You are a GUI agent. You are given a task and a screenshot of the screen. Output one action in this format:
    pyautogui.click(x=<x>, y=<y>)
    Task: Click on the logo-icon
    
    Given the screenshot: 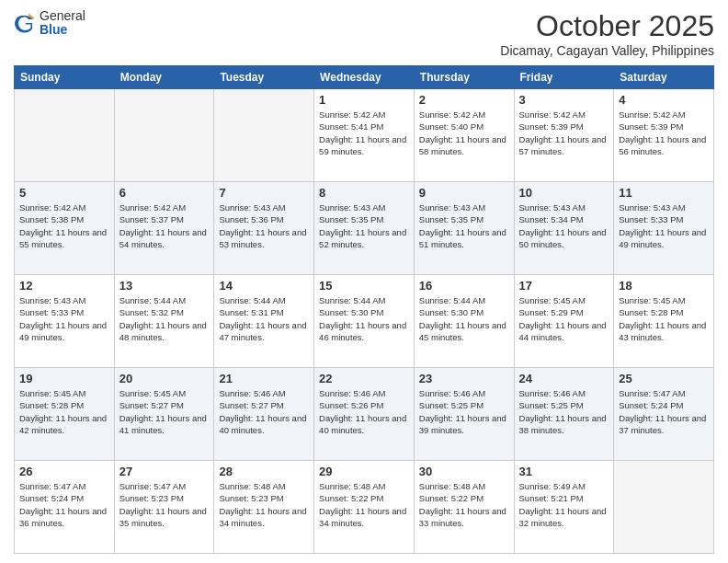 What is the action you would take?
    pyautogui.click(x=25, y=23)
    